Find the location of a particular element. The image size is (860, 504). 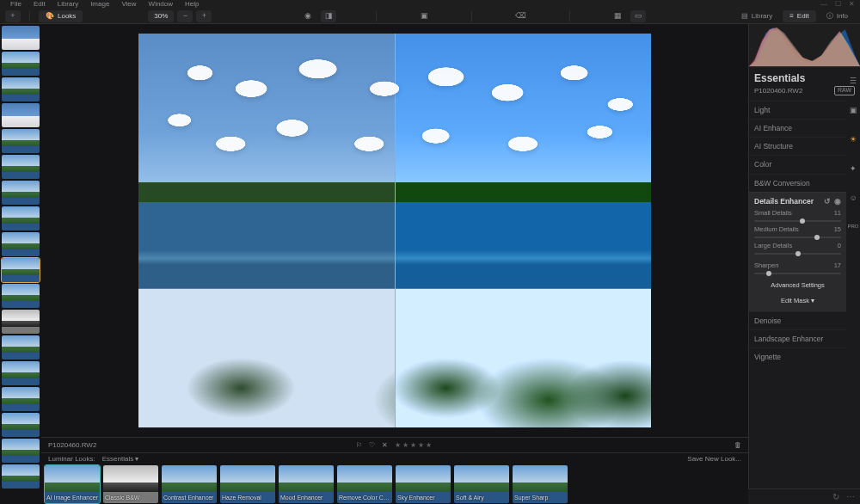

maximize-button: ☐ is located at coordinates (838, 4).